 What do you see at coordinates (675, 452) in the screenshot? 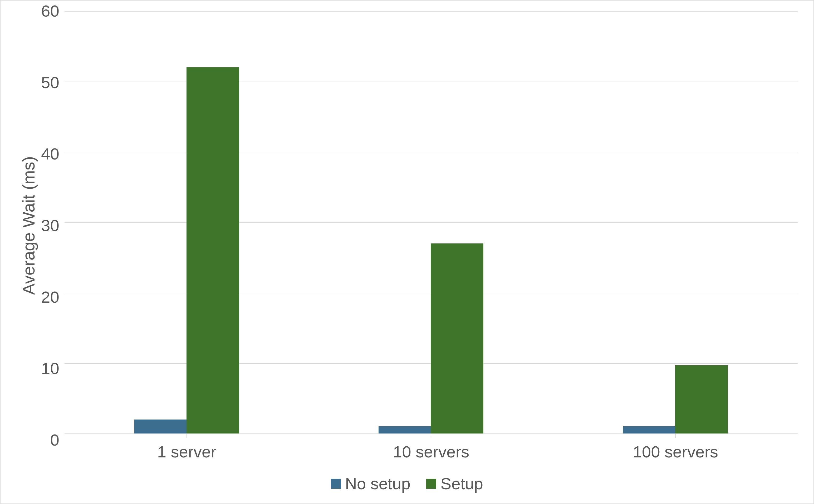
I see `x-label: 100 servers` at bounding box center [675, 452].